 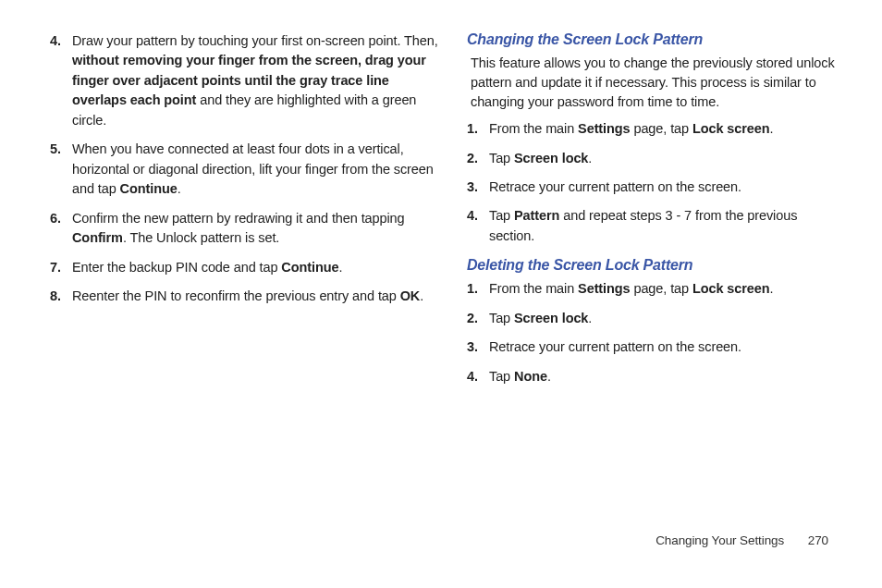 What do you see at coordinates (55, 218) in the screenshot?
I see `list-marker: 6.` at bounding box center [55, 218].